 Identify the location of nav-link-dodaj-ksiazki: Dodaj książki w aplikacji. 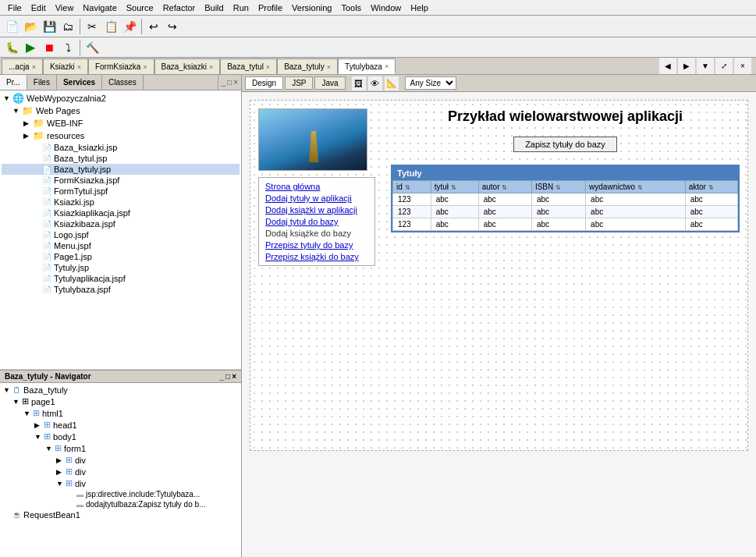
(317, 210).